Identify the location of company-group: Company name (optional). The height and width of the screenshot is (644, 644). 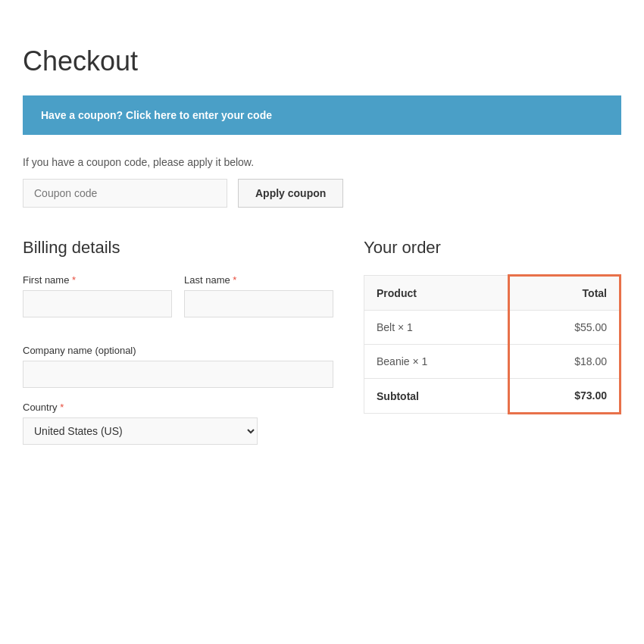
(178, 367).